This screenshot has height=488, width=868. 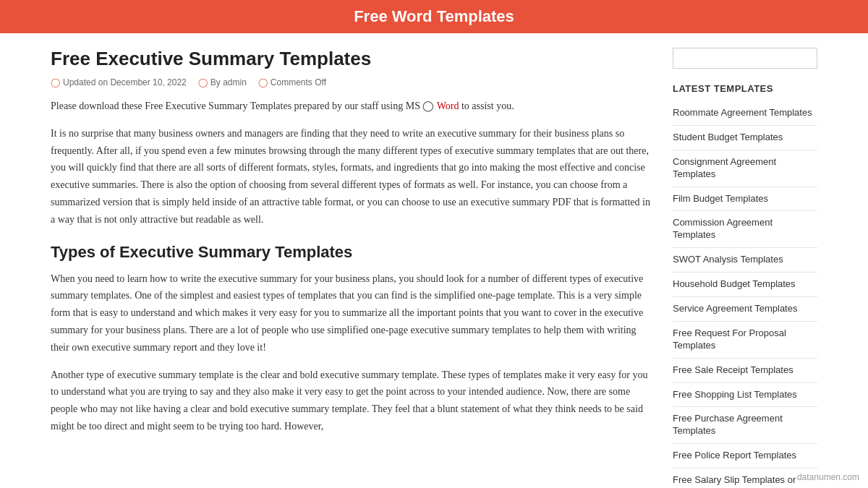 What do you see at coordinates (351, 176) in the screenshot?
I see `body-paragraph-1: It is no surprise that many business own…` at bounding box center [351, 176].